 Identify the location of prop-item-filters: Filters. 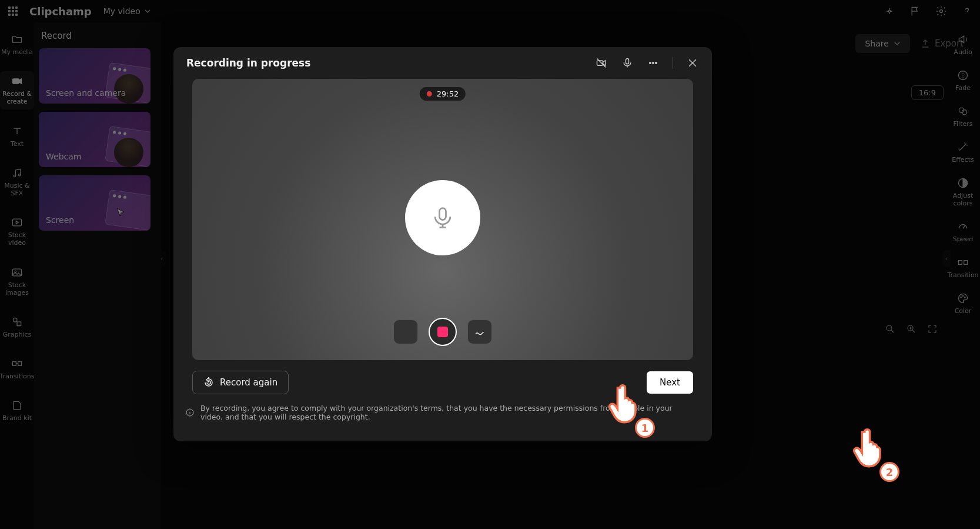
(963, 117).